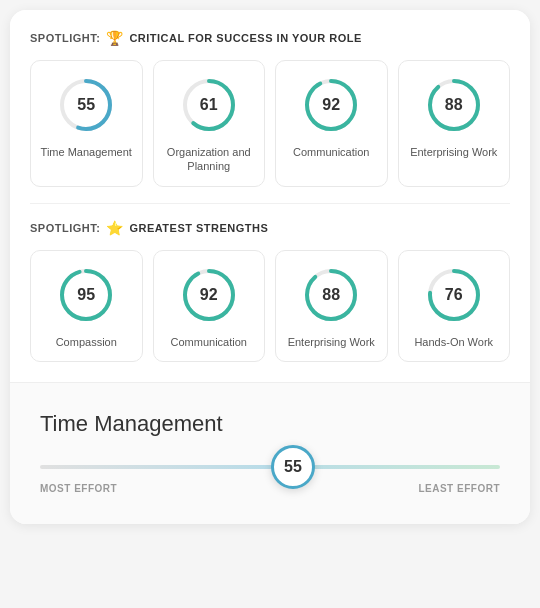 The width and height of the screenshot is (540, 608). What do you see at coordinates (86, 105) in the screenshot?
I see `circle-container: 55` at bounding box center [86, 105].